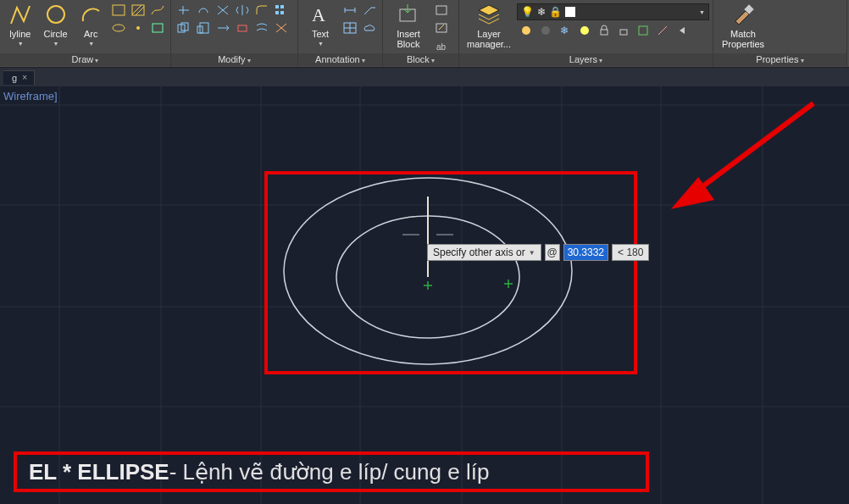 This screenshot has height=504, width=849. Describe the element at coordinates (119, 28) in the screenshot. I see `ellipse-icon` at that location.